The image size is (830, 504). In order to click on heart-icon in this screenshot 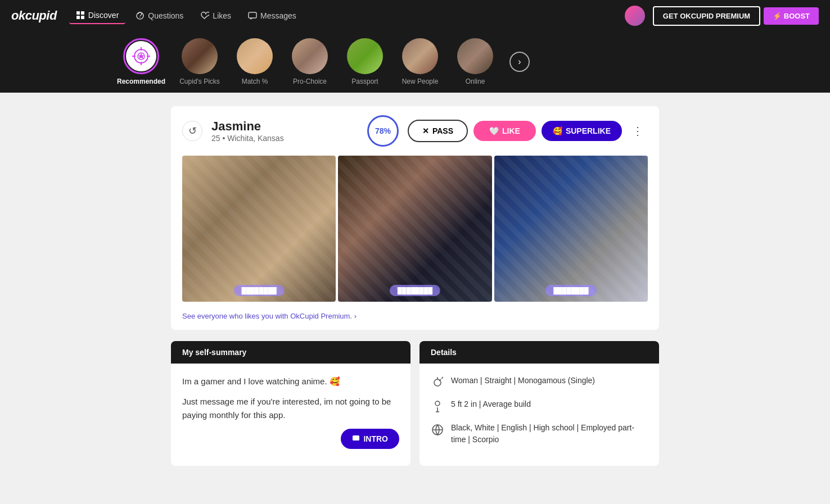, I will do `click(205, 16)`.